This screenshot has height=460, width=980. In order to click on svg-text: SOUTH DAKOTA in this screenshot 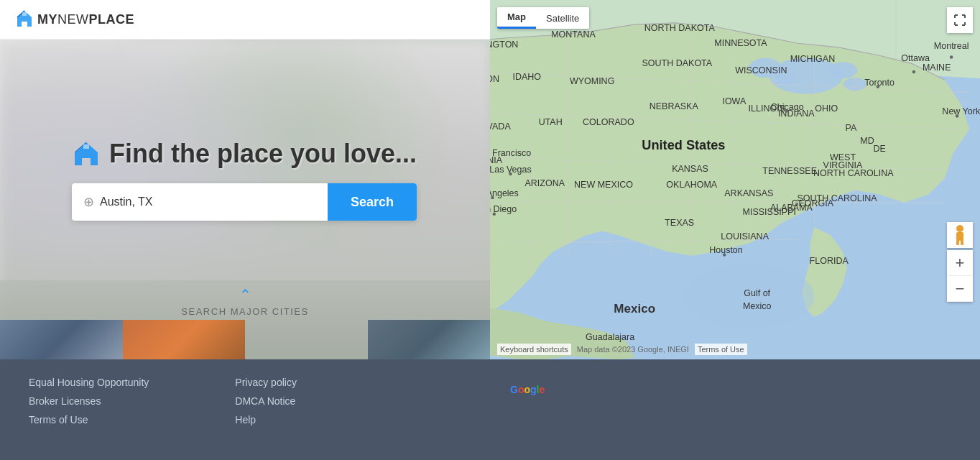, I will do `click(677, 63)`.